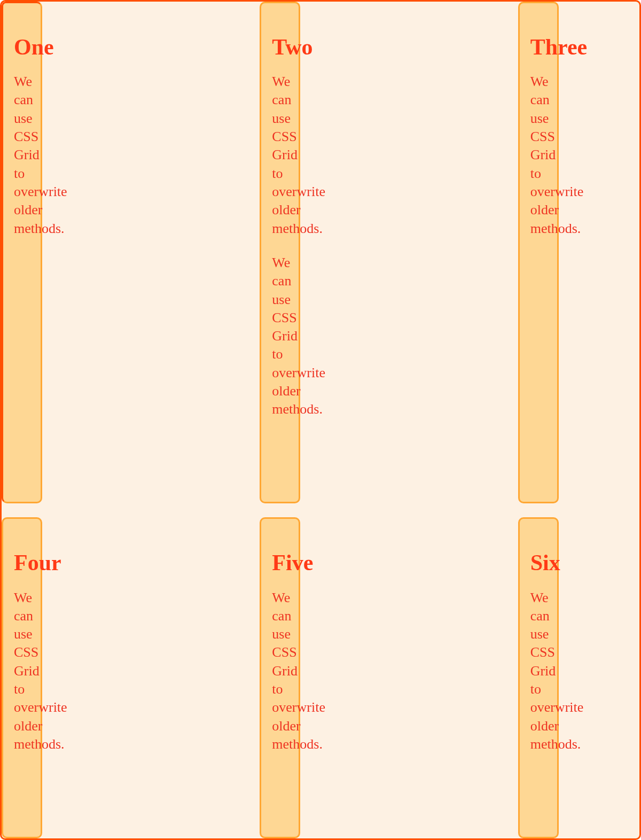 The width and height of the screenshot is (641, 840). What do you see at coordinates (280, 252) in the screenshot?
I see `card-two: Two We can use CSS Grid to overwrite old…` at bounding box center [280, 252].